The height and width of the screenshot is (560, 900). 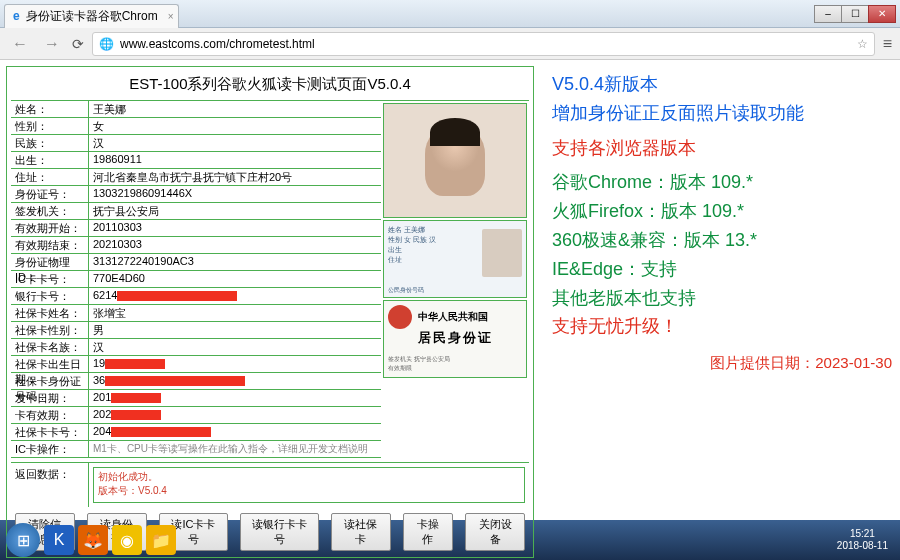 I want to click on field-value: 女, so click(x=235, y=126).